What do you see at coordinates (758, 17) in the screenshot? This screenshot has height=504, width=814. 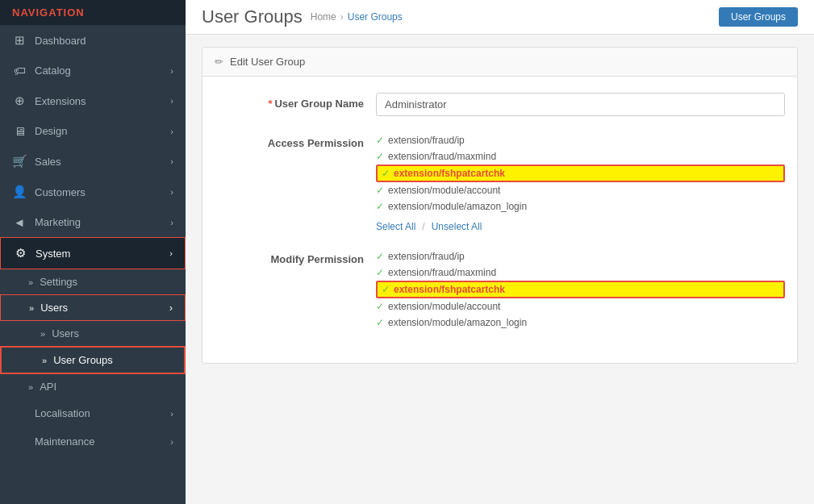 I see `header-tab-user-groups: User Groups` at bounding box center [758, 17].